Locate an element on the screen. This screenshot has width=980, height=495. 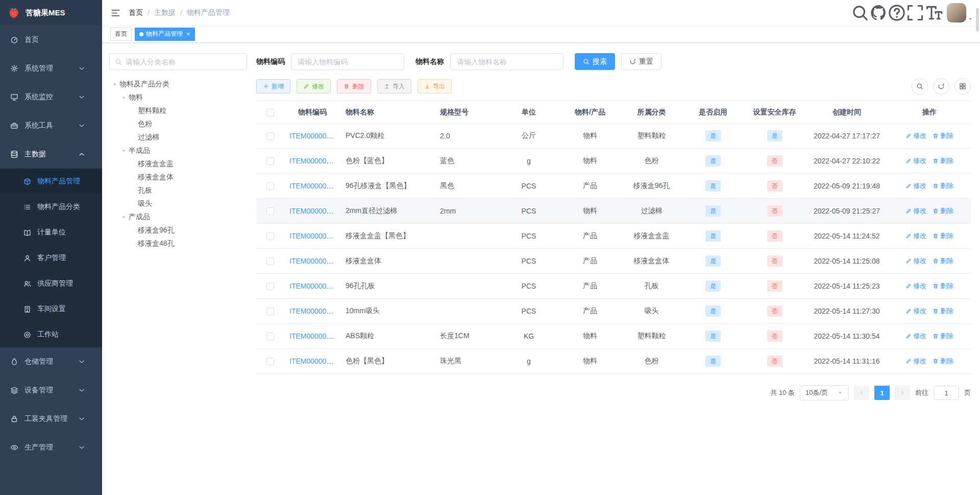
breadcrumb-item: 首页 is located at coordinates (136, 13).